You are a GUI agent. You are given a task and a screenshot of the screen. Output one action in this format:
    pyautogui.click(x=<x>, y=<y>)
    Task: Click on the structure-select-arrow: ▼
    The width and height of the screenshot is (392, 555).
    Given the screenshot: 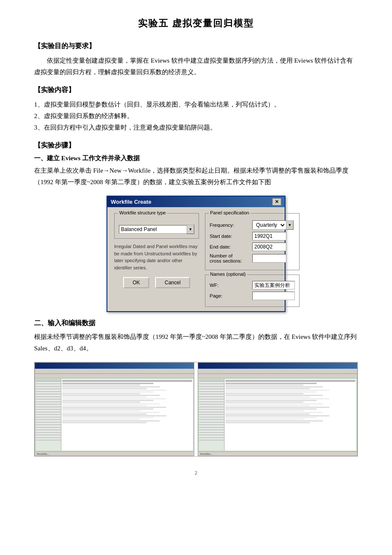 What is the action you would take?
    pyautogui.click(x=190, y=229)
    